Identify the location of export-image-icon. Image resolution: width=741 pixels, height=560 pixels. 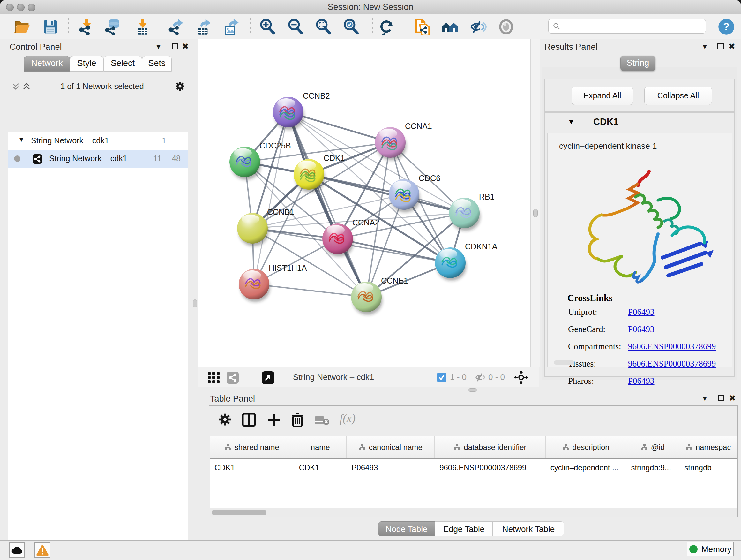
(231, 27).